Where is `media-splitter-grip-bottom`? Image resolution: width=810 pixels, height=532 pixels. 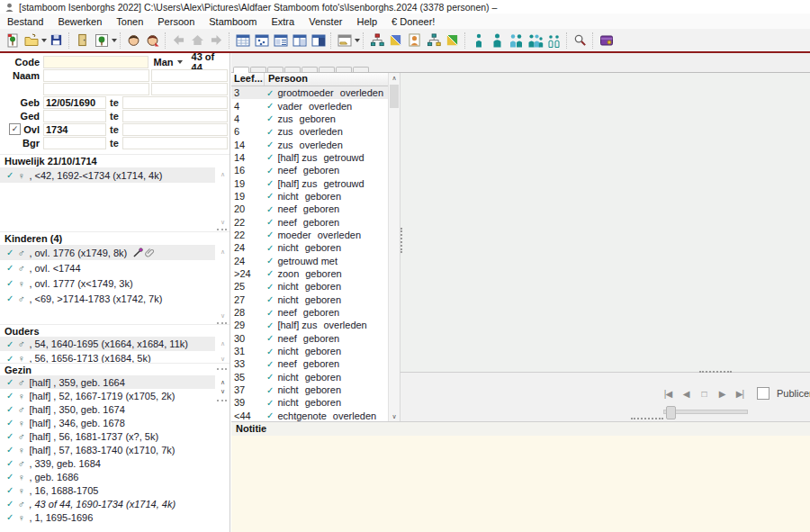 media-splitter-grip-bottom is located at coordinates (647, 419).